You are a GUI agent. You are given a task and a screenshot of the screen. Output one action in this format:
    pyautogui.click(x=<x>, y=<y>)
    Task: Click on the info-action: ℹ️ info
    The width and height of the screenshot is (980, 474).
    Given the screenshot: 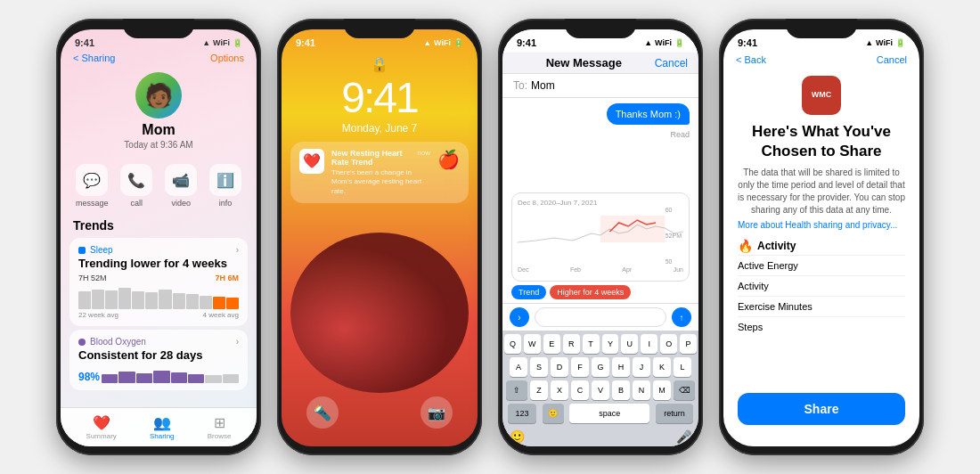 What is the action you would take?
    pyautogui.click(x=225, y=185)
    